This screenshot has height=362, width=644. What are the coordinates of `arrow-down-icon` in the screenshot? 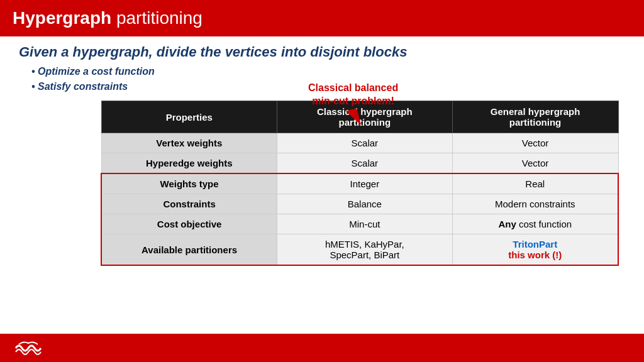 It's located at (353, 118).